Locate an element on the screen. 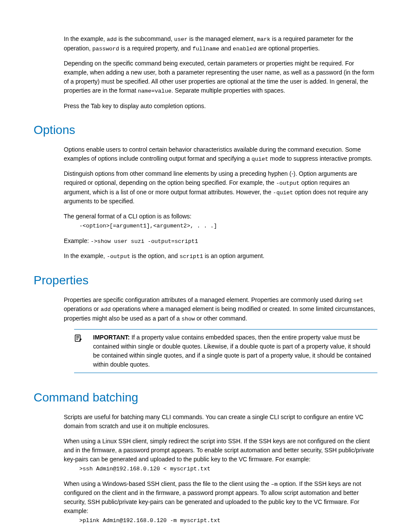 This screenshot has width=411, height=532. text: are optional properties. is located at coordinates (288, 48).